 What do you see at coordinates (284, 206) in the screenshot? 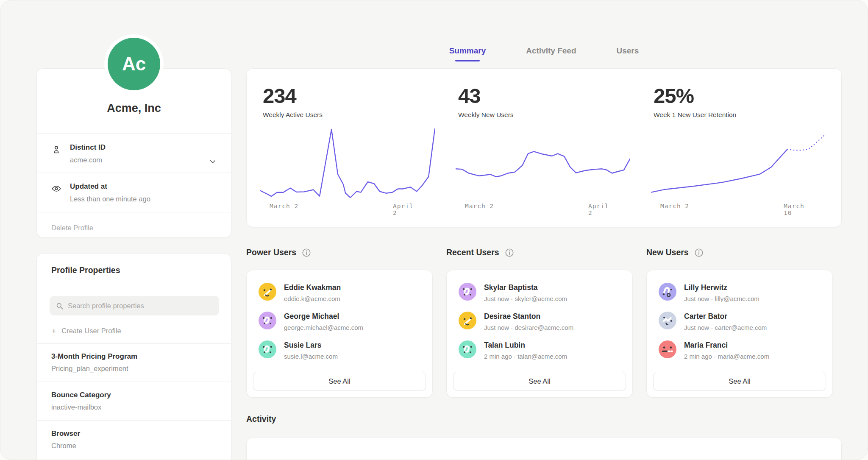
I see `x-tick: March 2` at bounding box center [284, 206].